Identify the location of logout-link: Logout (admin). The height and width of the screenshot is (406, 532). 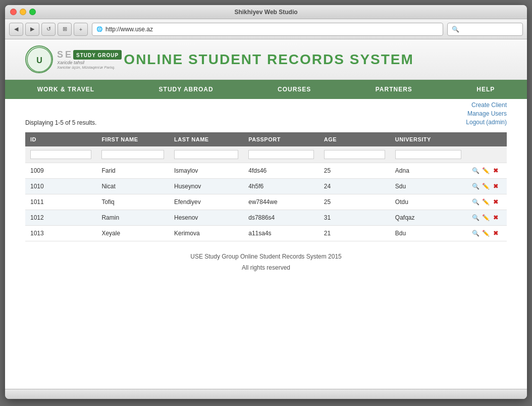
(487, 122).